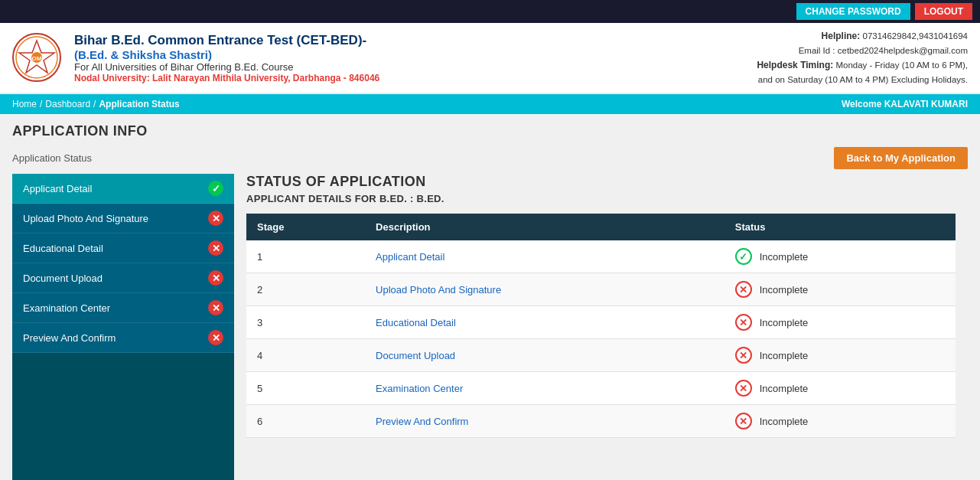  I want to click on logout-button: LOGOUT, so click(944, 11).